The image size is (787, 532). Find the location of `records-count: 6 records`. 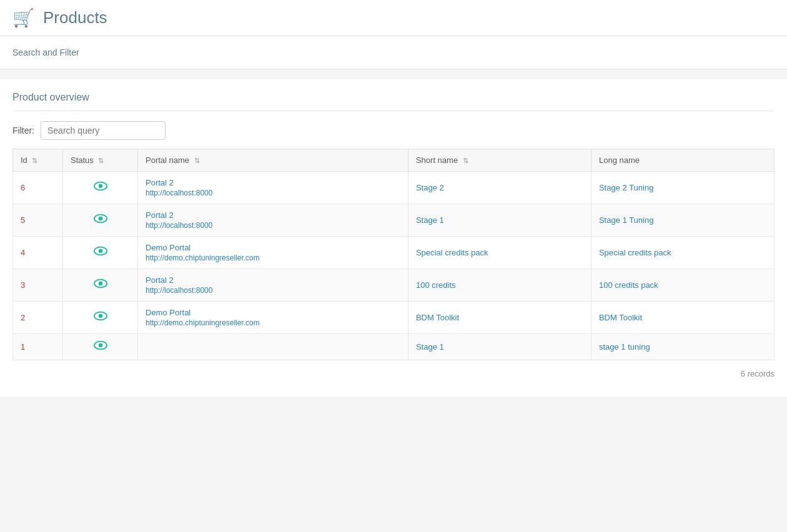

records-count: 6 records is located at coordinates (394, 373).